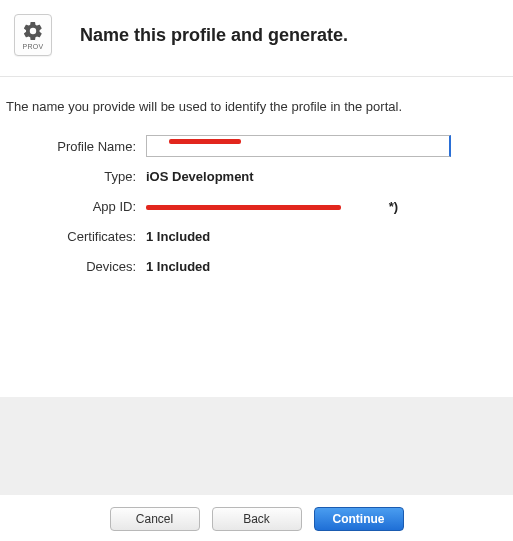 The width and height of the screenshot is (513, 541). I want to click on button-bar: Cancel Back Continue, so click(256, 518).